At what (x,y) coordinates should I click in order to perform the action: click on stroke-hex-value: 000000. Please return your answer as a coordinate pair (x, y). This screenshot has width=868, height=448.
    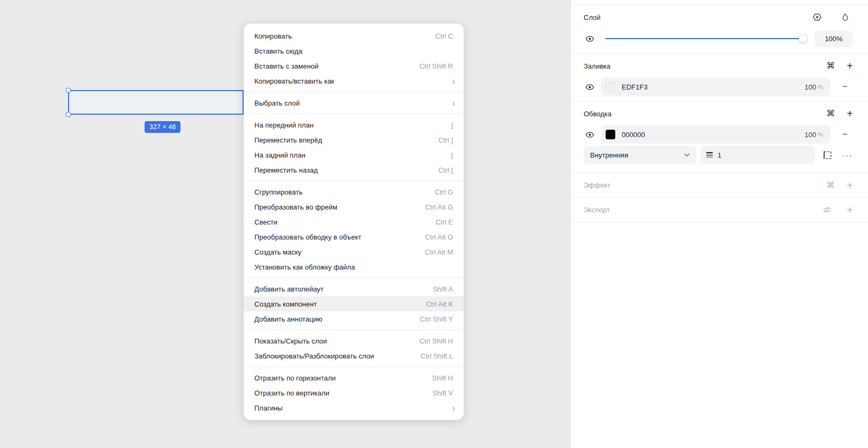
    Looking at the image, I should click on (713, 135).